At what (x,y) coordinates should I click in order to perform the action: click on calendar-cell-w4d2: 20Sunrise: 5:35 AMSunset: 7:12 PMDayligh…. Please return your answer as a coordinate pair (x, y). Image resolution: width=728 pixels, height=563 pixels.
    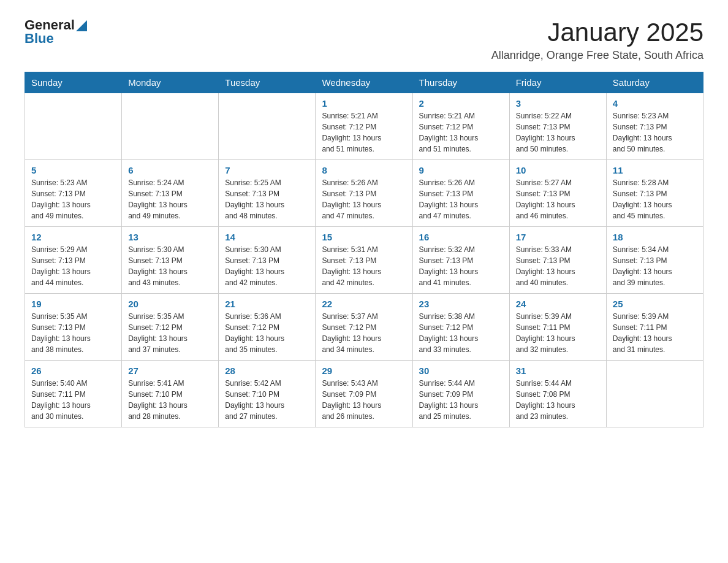
    Looking at the image, I should click on (170, 327).